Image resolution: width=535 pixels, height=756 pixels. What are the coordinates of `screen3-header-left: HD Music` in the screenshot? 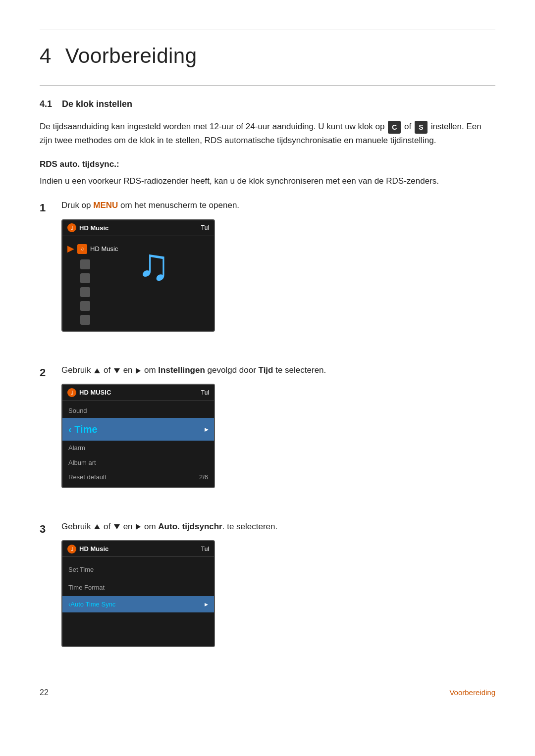 It's located at (88, 549).